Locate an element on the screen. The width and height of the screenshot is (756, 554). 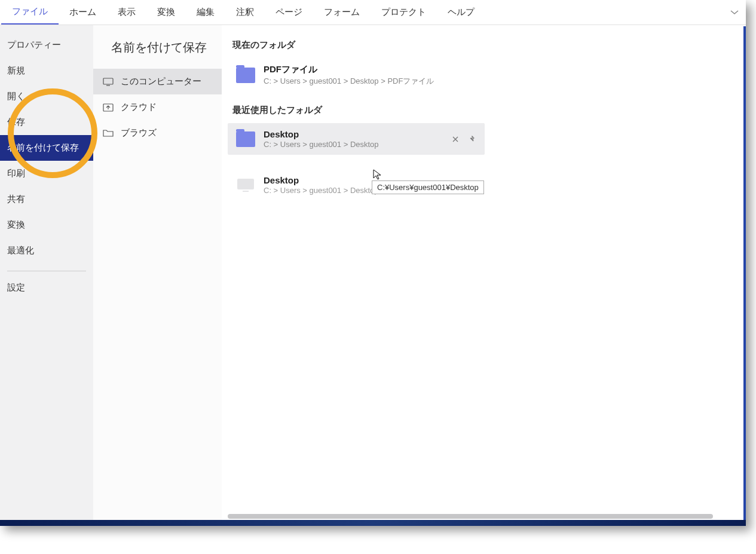
current-folder-row: PDFファイル C: > Users > guest001 > Desktop … is located at coordinates (356, 75).